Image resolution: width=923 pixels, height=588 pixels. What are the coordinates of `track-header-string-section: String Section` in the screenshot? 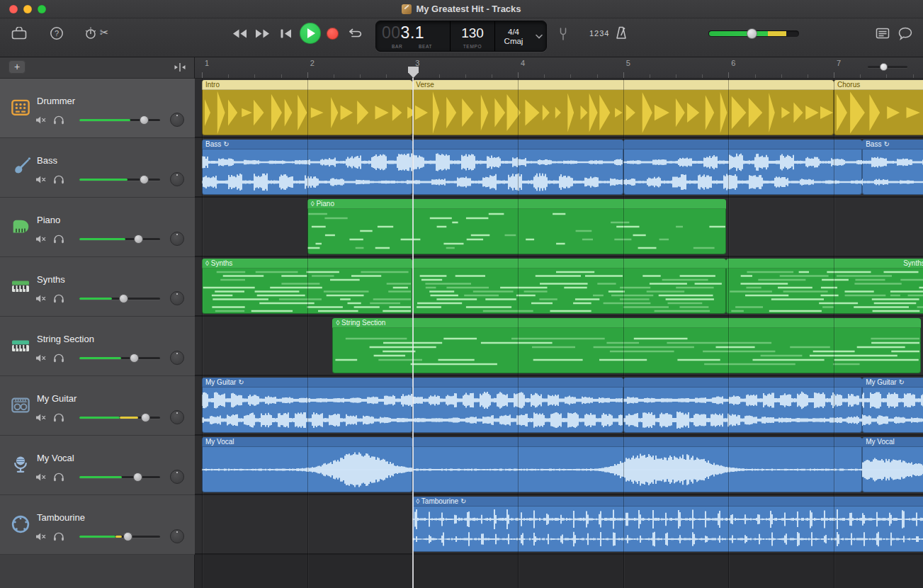 It's located at (98, 346).